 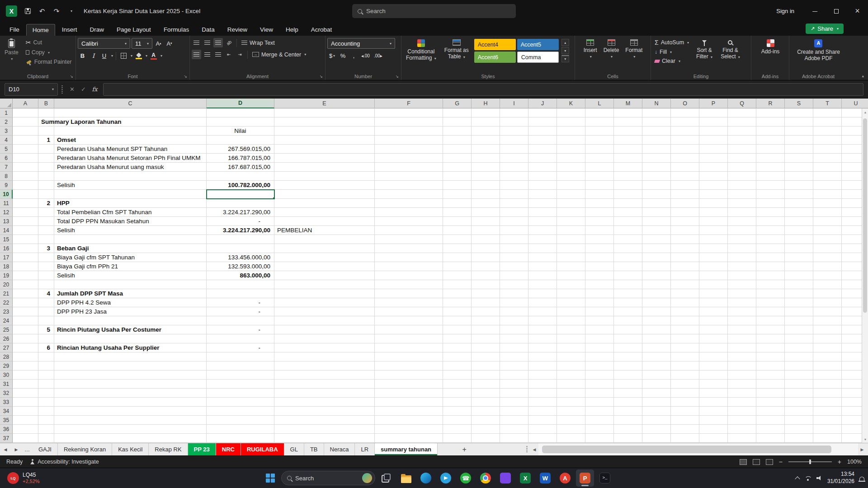 What do you see at coordinates (158, 43) in the screenshot?
I see `grow-font-button: A▴` at bounding box center [158, 43].